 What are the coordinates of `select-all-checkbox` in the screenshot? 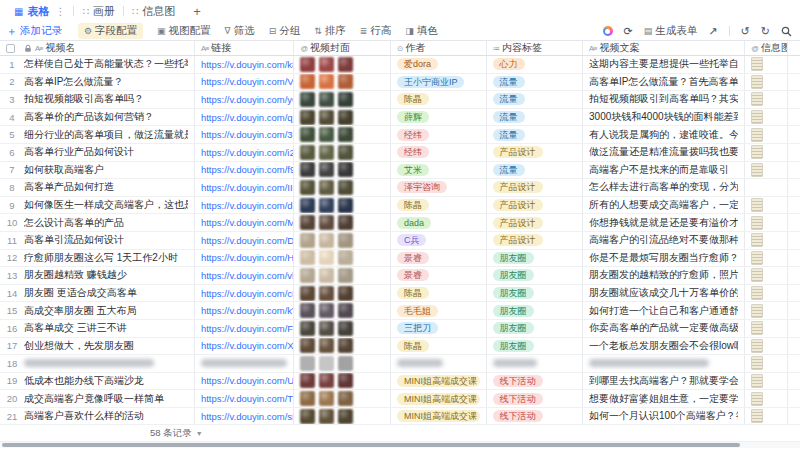 It's located at (10, 48).